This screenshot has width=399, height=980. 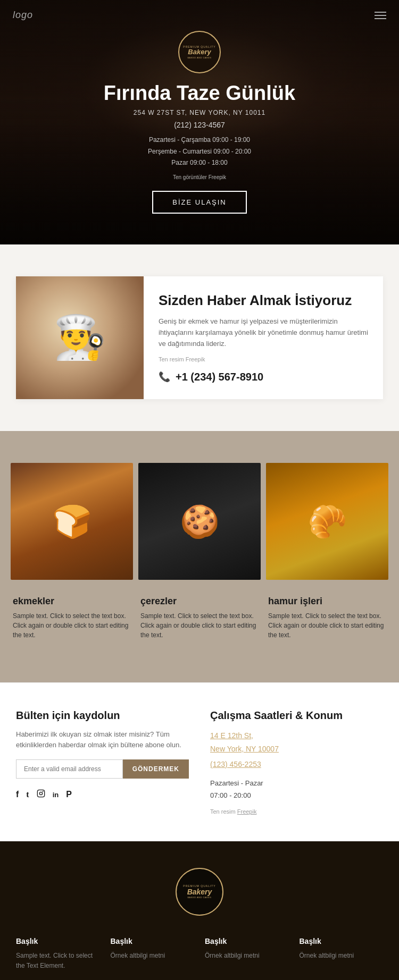 What do you see at coordinates (156, 769) in the screenshot?
I see `subscribe-button: GÖNDERMEK` at bounding box center [156, 769].